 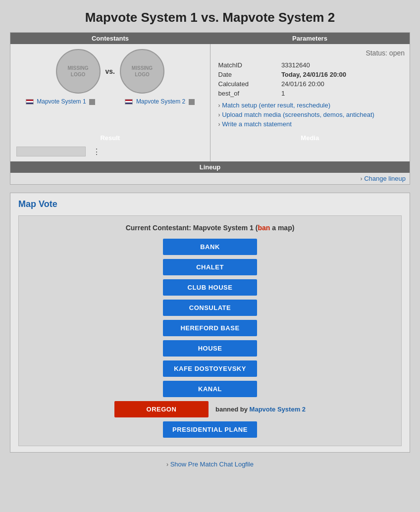 What do you see at coordinates (310, 95) in the screenshot?
I see `param-table: MatchID 33312640 Date Today, 24/01/16 20…` at bounding box center [310, 95].